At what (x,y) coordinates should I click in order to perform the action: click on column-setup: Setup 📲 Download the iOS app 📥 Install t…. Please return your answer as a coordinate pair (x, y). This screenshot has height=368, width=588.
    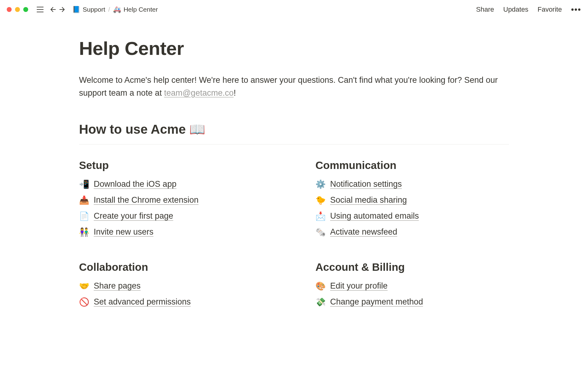
    Looking at the image, I should click on (176, 201).